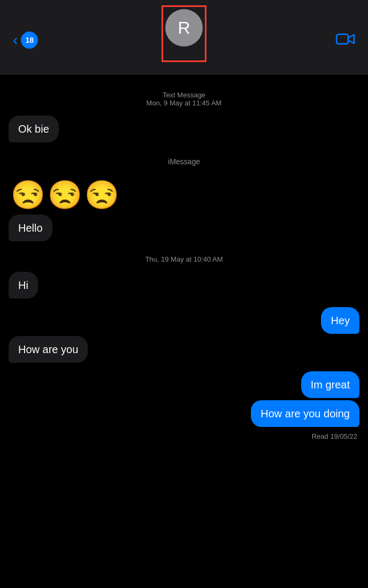 The width and height of the screenshot is (368, 588). I want to click on message-row: How are you, so click(184, 349).